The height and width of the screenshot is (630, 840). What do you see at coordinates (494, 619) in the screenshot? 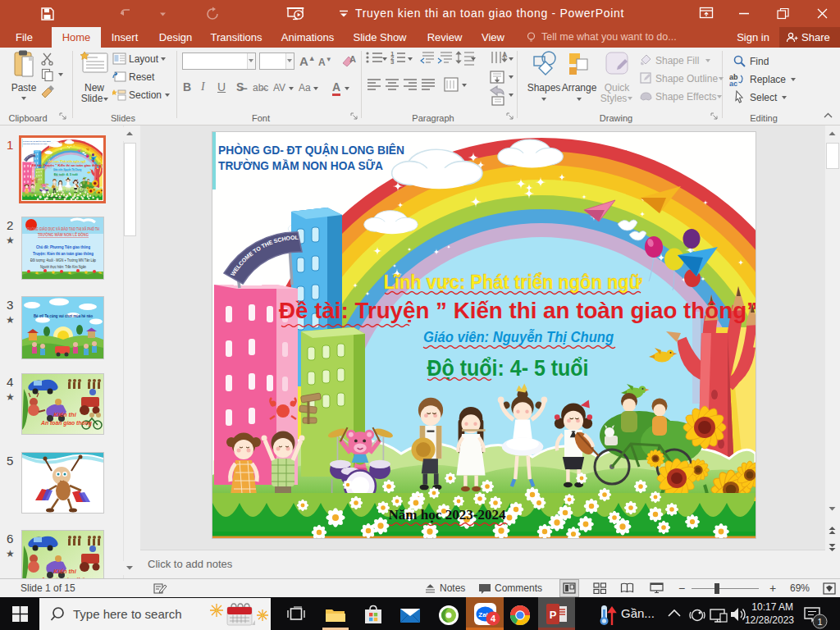
I see `svg-text: 4` at bounding box center [494, 619].